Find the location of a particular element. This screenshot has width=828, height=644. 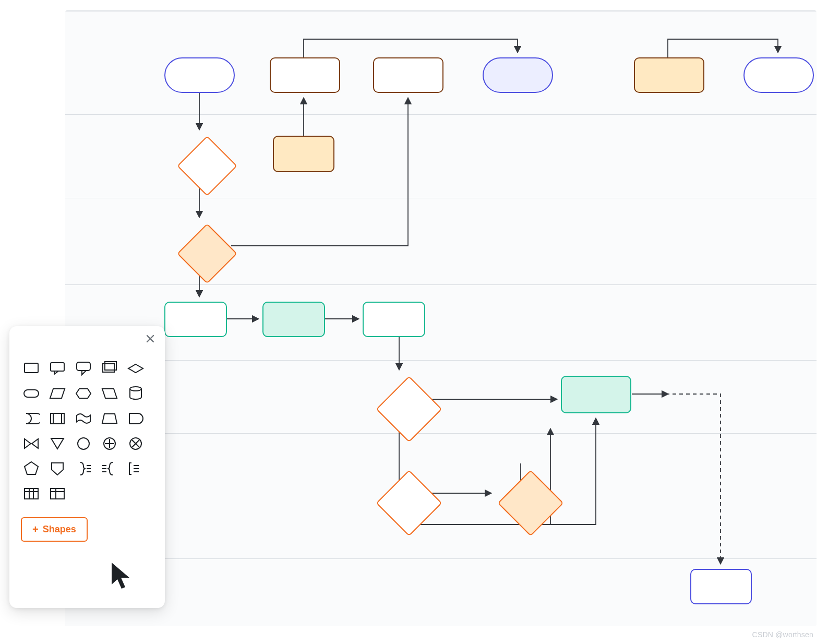

node-H1 is located at coordinates (196, 319).